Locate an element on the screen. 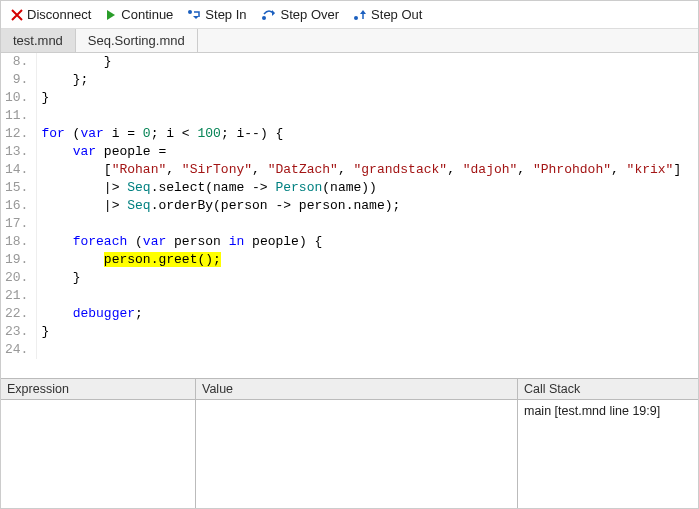  step-out-label: Step Out is located at coordinates (396, 14).